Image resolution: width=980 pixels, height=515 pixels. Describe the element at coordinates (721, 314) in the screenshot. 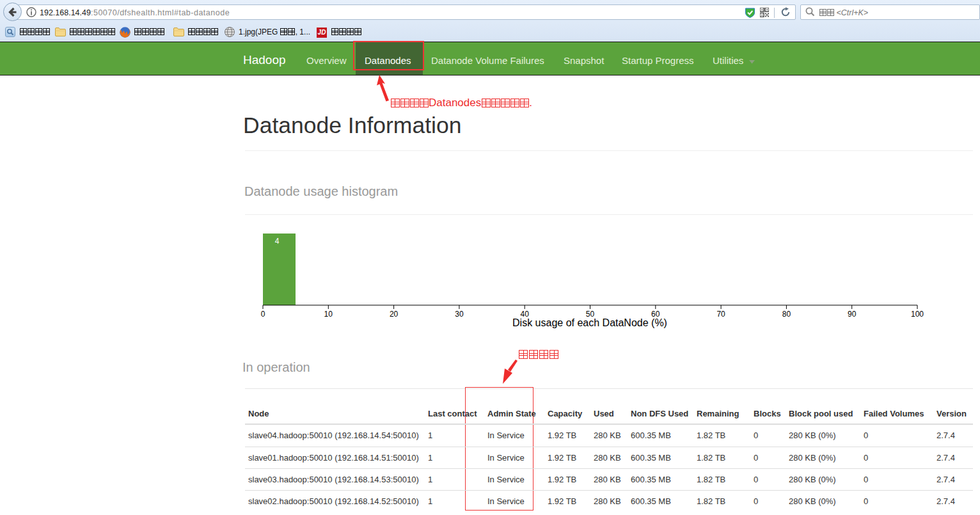

I see `svg-text: 70` at that location.